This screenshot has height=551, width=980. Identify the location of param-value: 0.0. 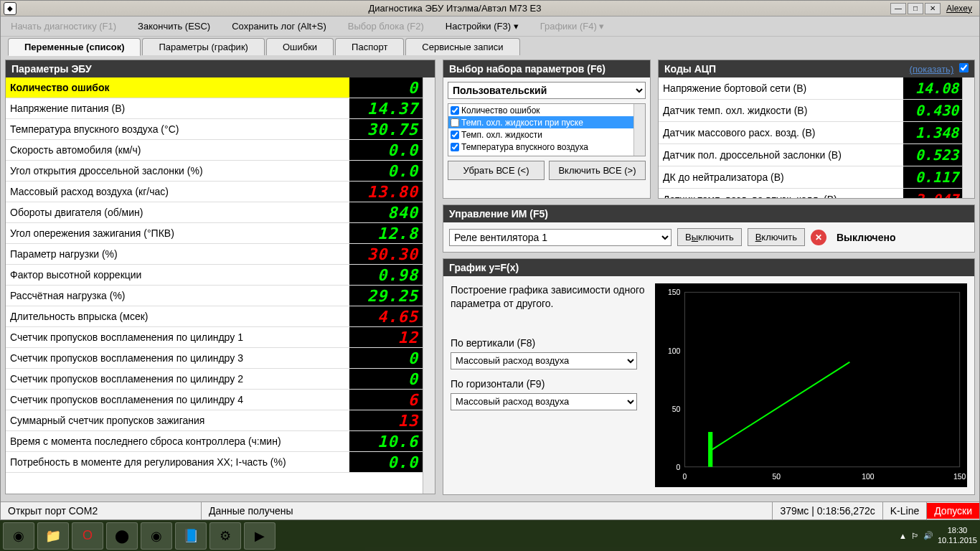
(386, 462).